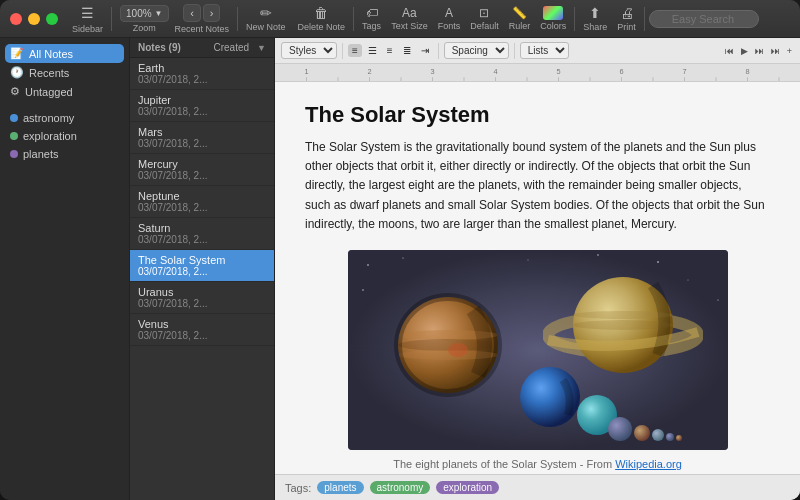 The image size is (800, 500). Describe the element at coordinates (538, 73) in the screenshot. I see `ruler: 1 2 3 4 5 6 7 8` at that location.